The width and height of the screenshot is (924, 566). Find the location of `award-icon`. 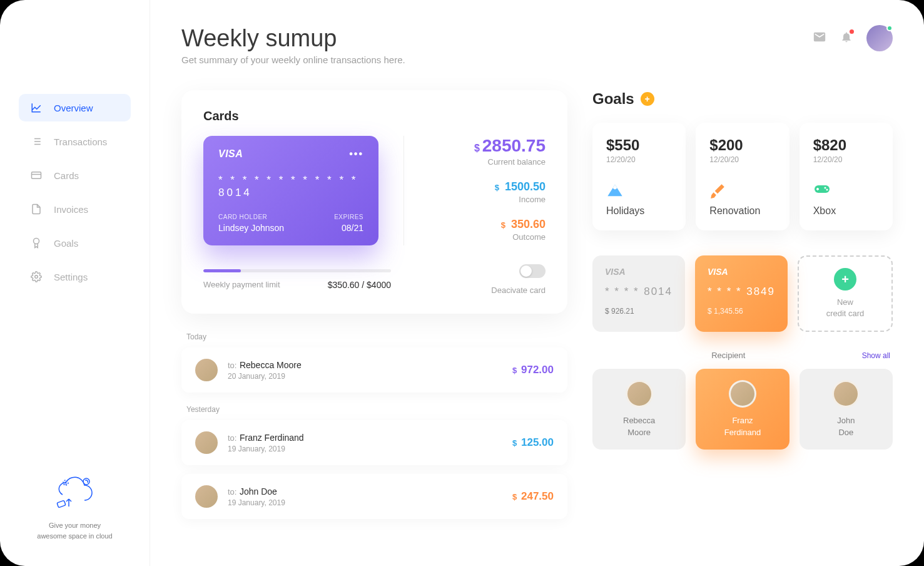

award-icon is located at coordinates (36, 243).